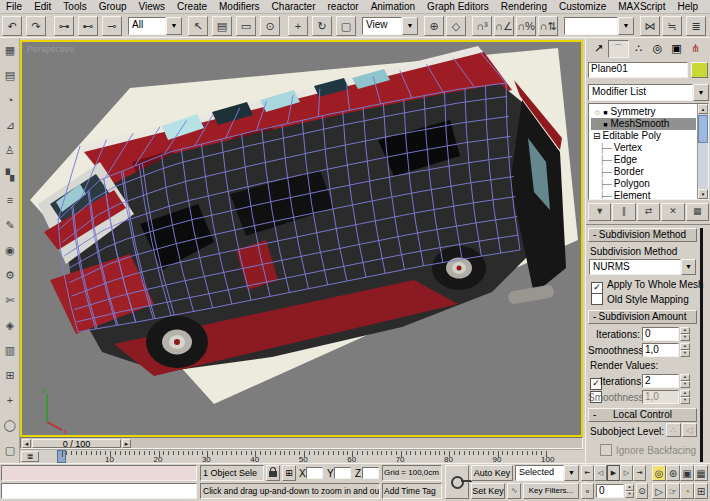 This screenshot has width=710, height=501. Describe the element at coordinates (514, 491) in the screenshot. I see `key-filters-icon-button: ∿` at that location.